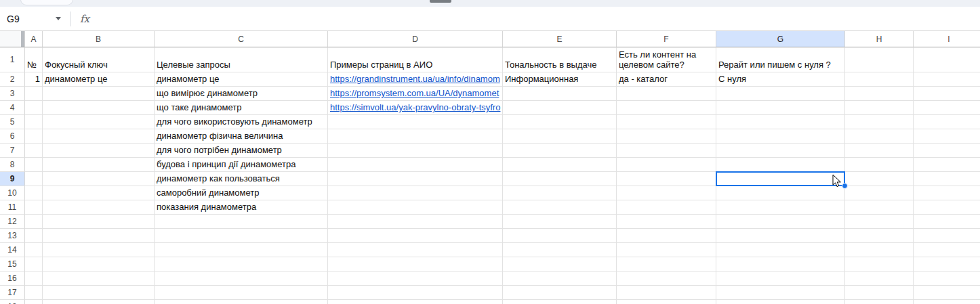  What do you see at coordinates (415, 292) in the screenshot?
I see `cell-D17` at bounding box center [415, 292].